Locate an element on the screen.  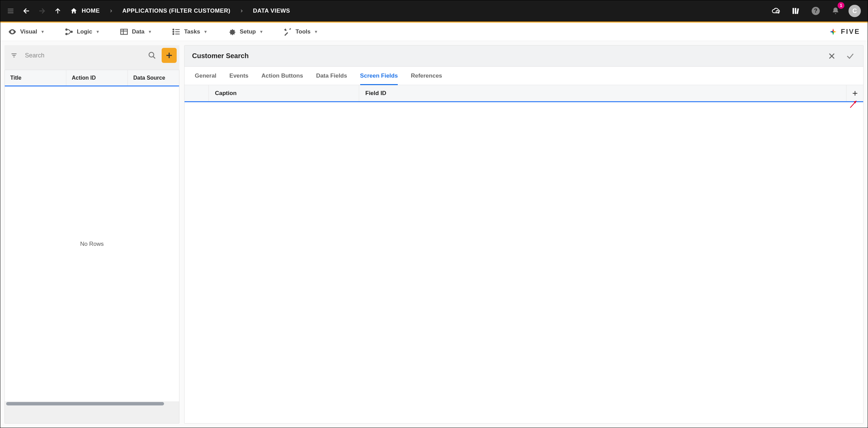
docs-button is located at coordinates (796, 11).